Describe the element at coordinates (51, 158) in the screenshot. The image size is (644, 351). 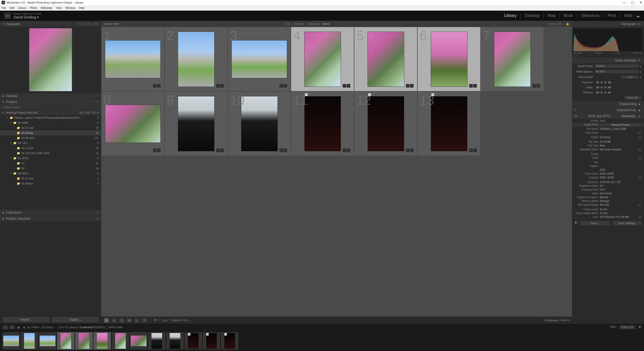
I see `folder-row: ▼📁03 JPEG0` at that location.